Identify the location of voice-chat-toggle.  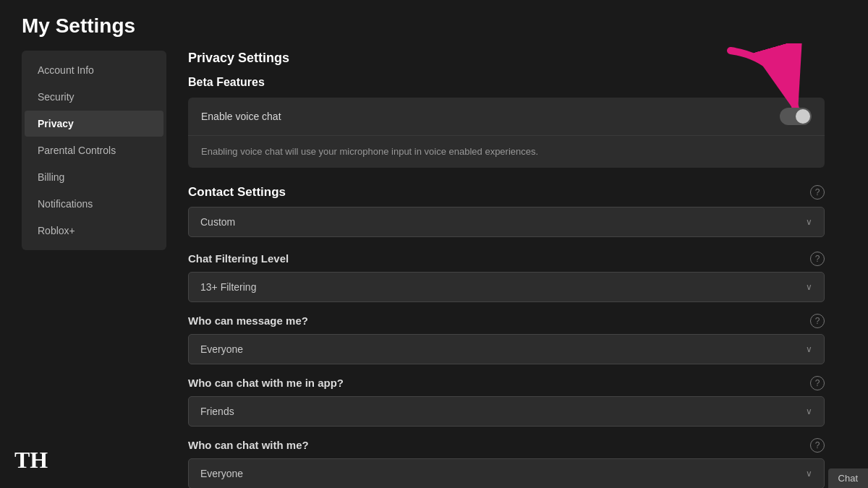
(796, 116).